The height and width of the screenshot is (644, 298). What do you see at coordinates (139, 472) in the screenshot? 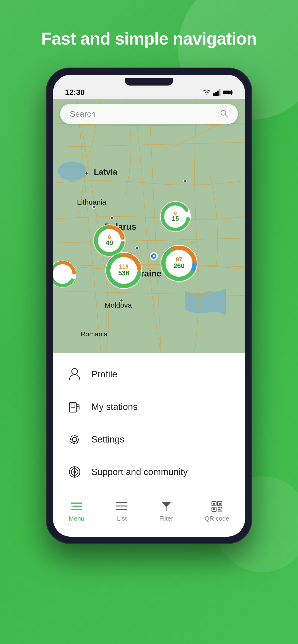
I see `menu-label-support: Support and community` at bounding box center [139, 472].